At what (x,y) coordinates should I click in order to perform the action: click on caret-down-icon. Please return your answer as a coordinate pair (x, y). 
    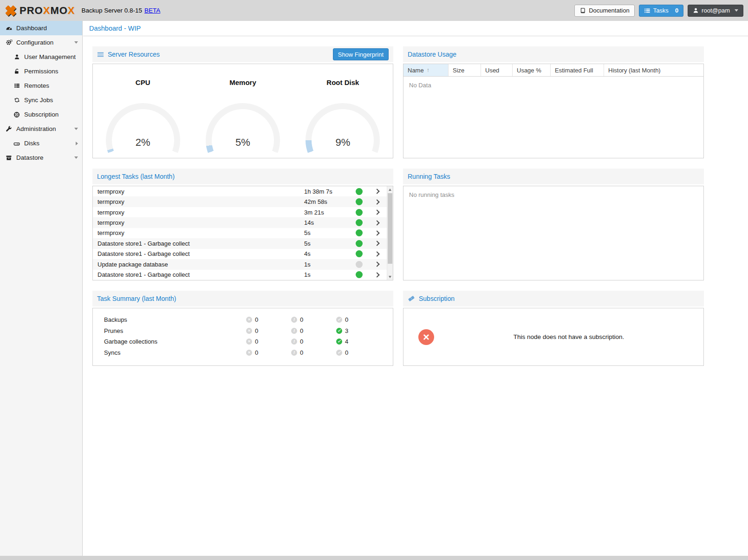
    Looking at the image, I should click on (736, 10).